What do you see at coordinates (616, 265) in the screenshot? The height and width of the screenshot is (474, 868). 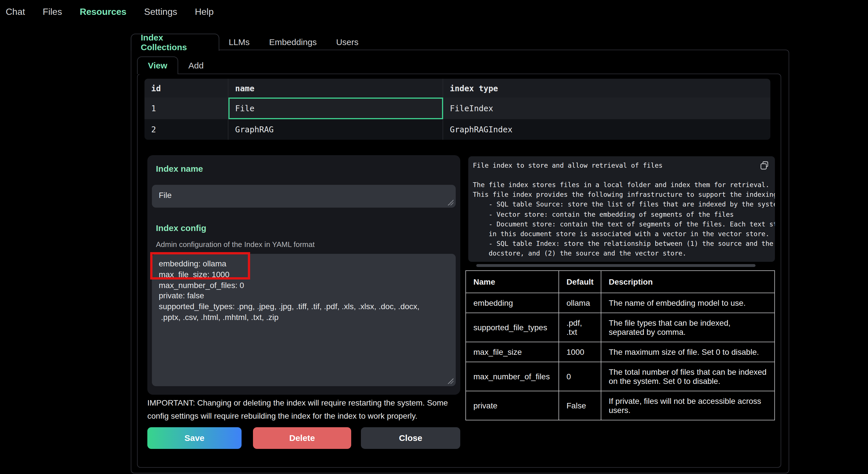 I see `scrollbar-thumb` at bounding box center [616, 265].